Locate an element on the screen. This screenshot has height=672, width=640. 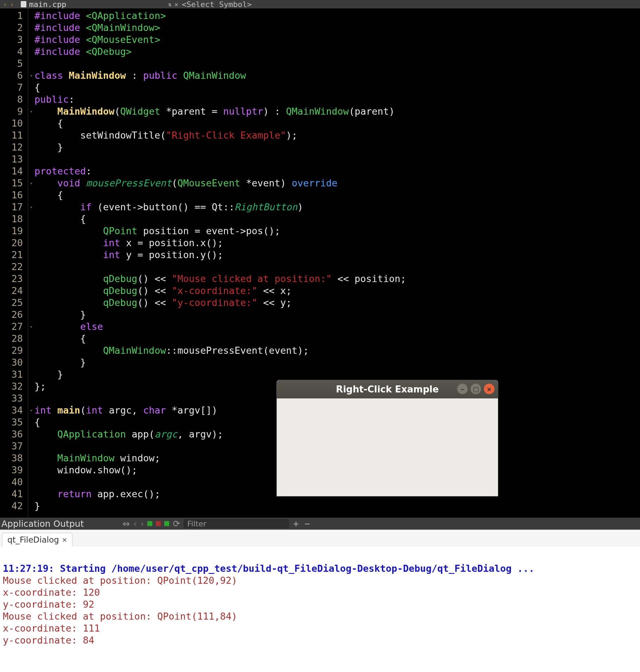
line-number-gutter: 1234567891011121314151617181920212223242… is located at coordinates (14, 263).